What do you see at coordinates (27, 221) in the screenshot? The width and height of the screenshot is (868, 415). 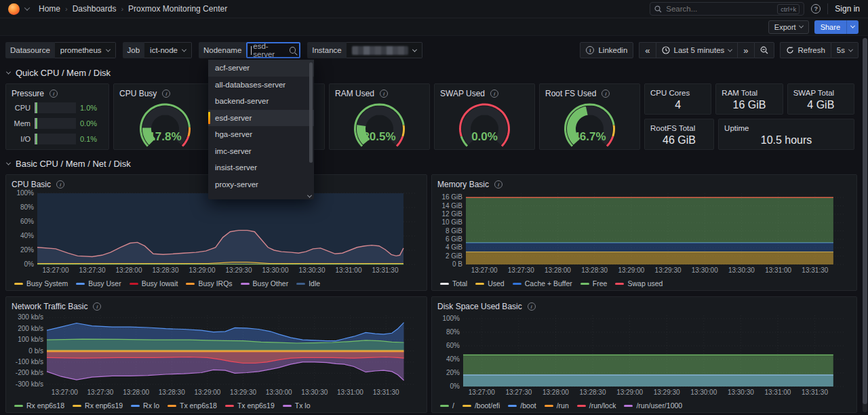 I see `svg-text: 60%` at bounding box center [27, 221].